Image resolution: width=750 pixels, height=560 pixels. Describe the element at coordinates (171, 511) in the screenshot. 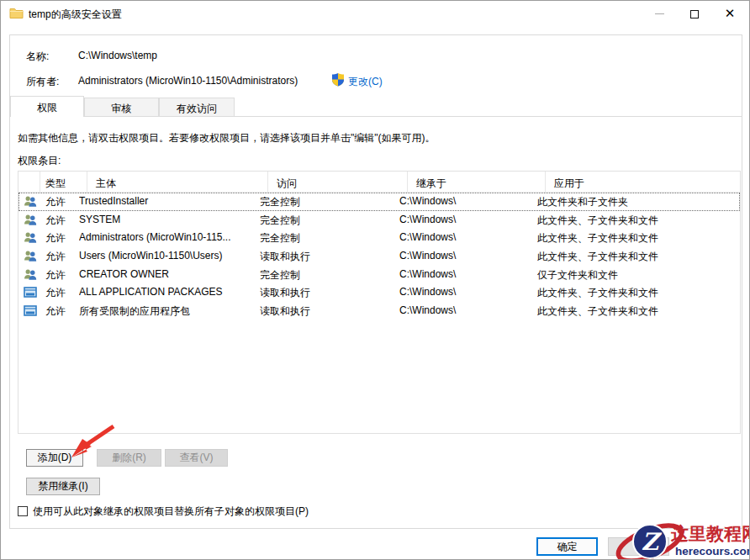

I see `replace-permissions-label: 使用可从此对象继承的权限项目替换所有子对象的权限项目(P)` at that location.